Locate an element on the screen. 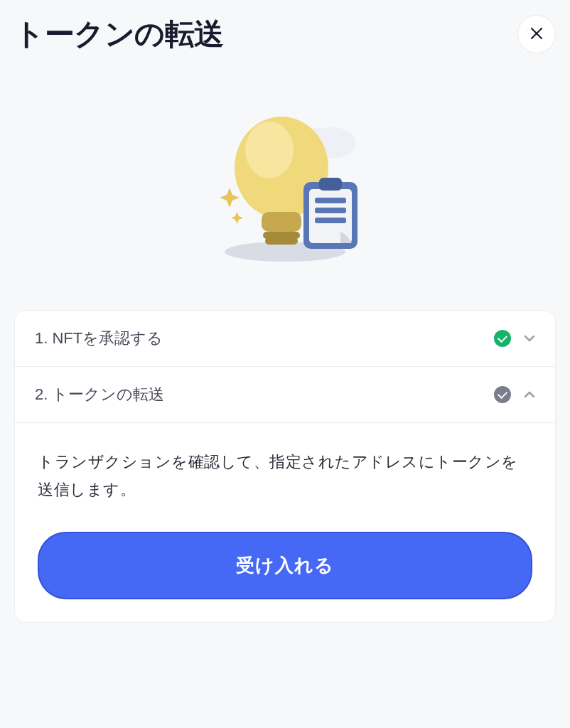  step-2-description: トランザクションを確認して、指定されたアドレスにトークンを送信します。 is located at coordinates (285, 476).